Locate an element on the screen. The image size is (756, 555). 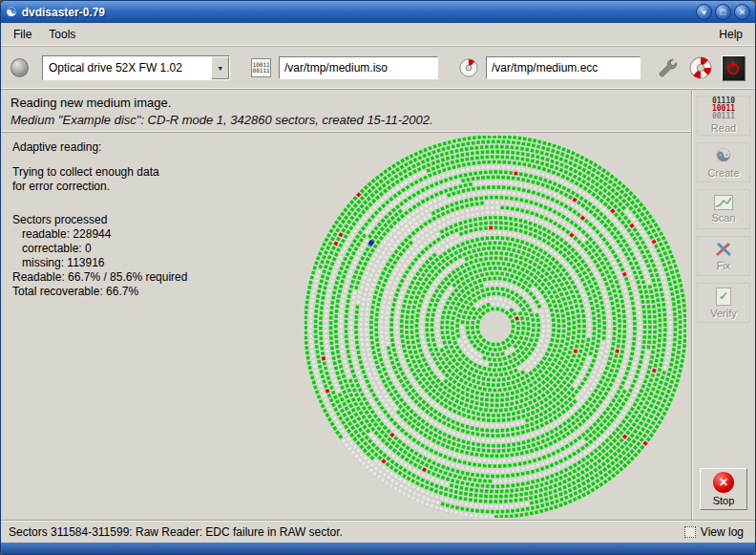
stop-x-icon: ✕ is located at coordinates (724, 482).